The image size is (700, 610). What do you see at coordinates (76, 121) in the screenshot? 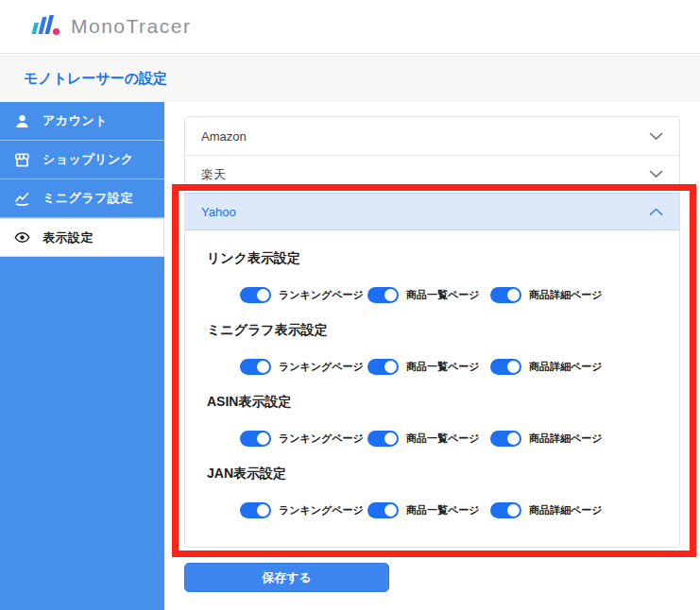
I see `sidebar-item-label: アカウント` at bounding box center [76, 121].